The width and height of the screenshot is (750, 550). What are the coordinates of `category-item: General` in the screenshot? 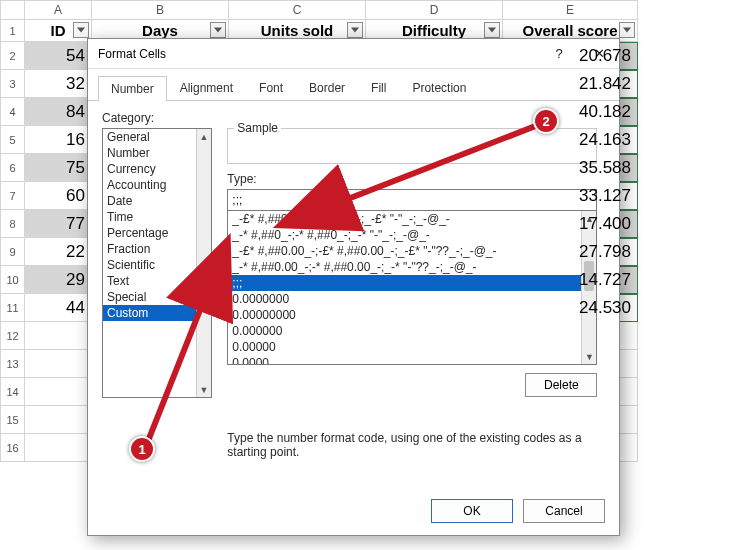 It's located at (157, 137).